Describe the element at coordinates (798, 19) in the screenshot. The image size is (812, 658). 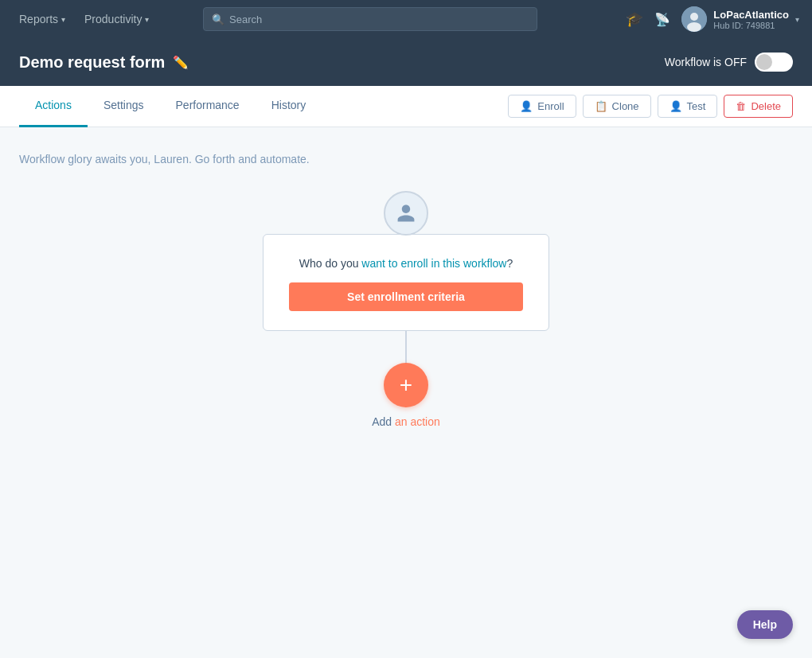
I see `user-chevron-icon: ▾` at that location.